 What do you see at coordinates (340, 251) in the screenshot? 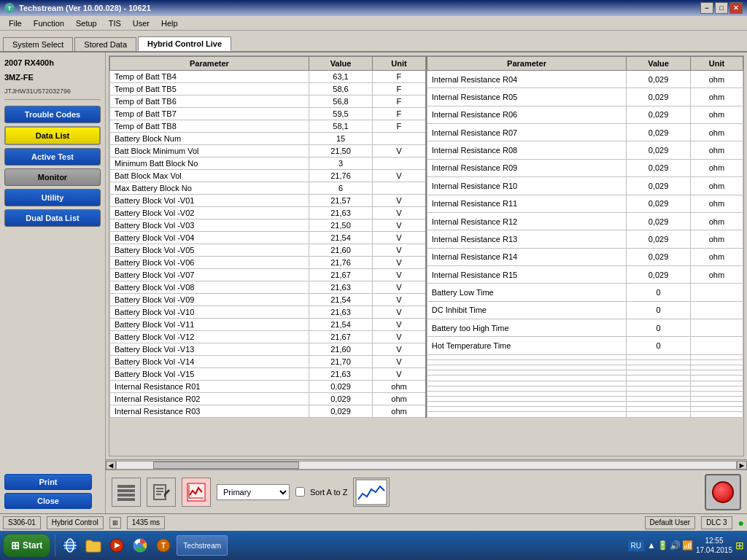
I see `left-value-cell: 21,60` at bounding box center [340, 251].